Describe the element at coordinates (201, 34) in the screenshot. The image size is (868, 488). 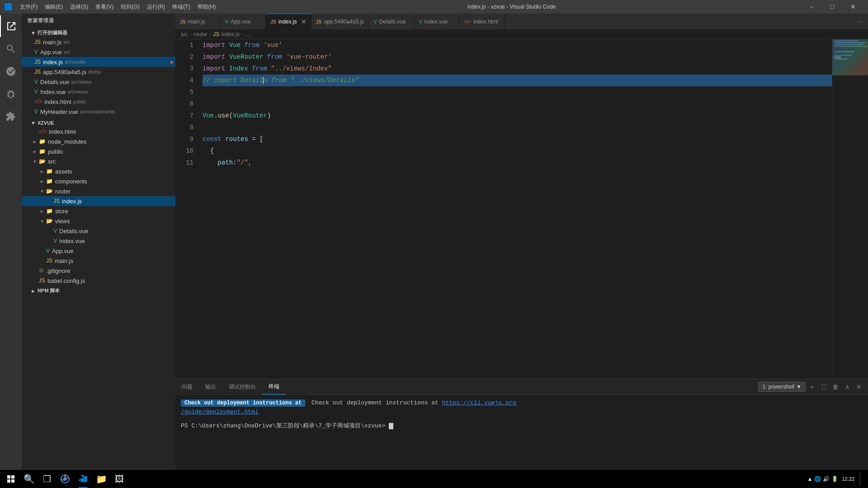
I see `breadcrumb-router: router` at that location.